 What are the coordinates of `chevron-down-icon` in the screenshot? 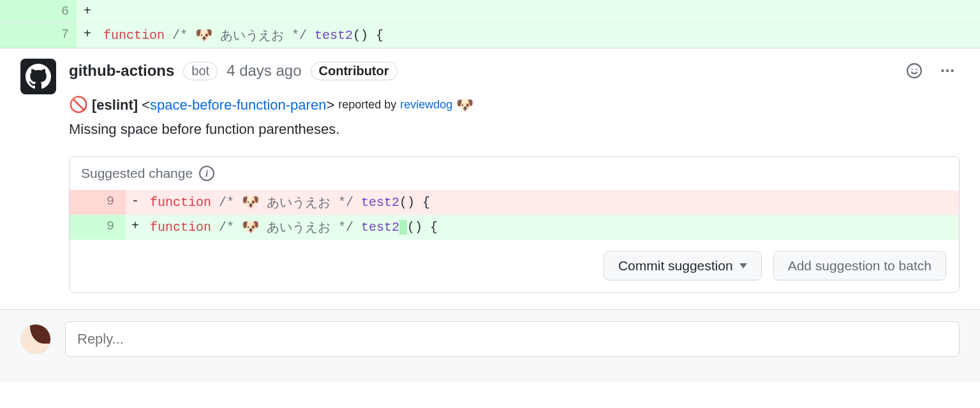 It's located at (743, 266).